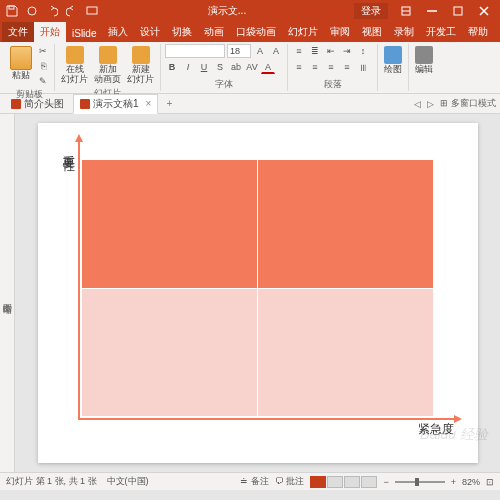 The width and height of the screenshot is (500, 500). What do you see at coordinates (363, 51) in the screenshot?
I see `line-spacing-icon: ↕` at bounding box center [363, 51].